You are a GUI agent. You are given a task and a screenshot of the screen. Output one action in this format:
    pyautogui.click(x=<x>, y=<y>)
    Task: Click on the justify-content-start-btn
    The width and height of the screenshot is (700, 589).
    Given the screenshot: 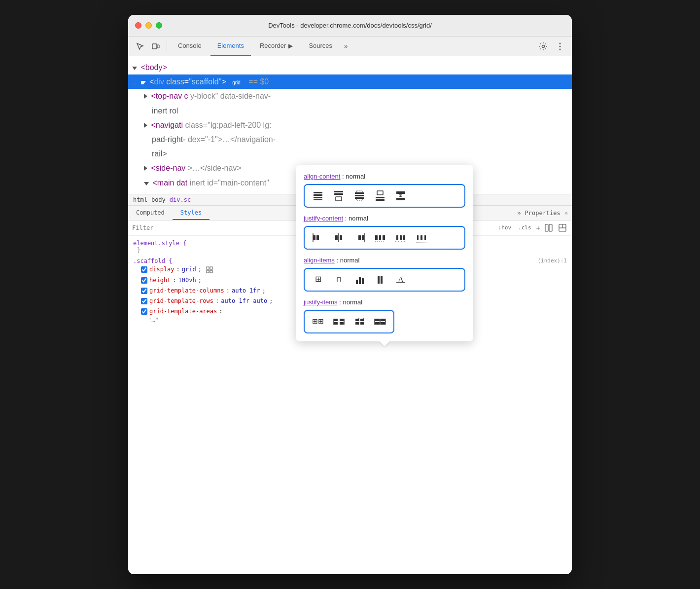 What is the action you would take?
    pyautogui.click(x=318, y=238)
    